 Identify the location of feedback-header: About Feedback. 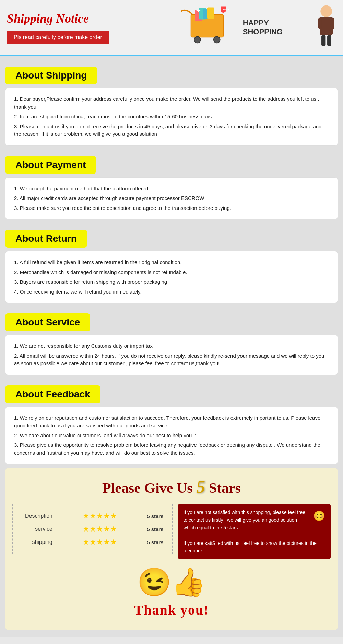
(53, 394).